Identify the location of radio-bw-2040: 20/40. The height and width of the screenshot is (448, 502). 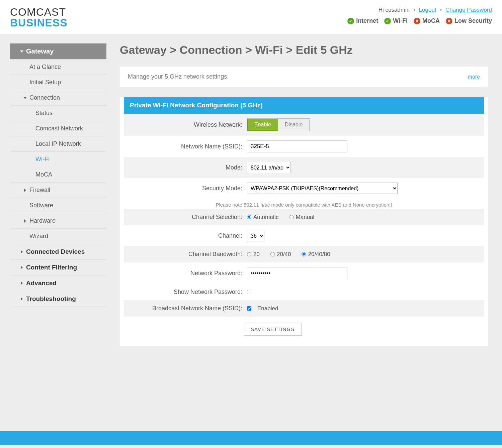
(281, 254).